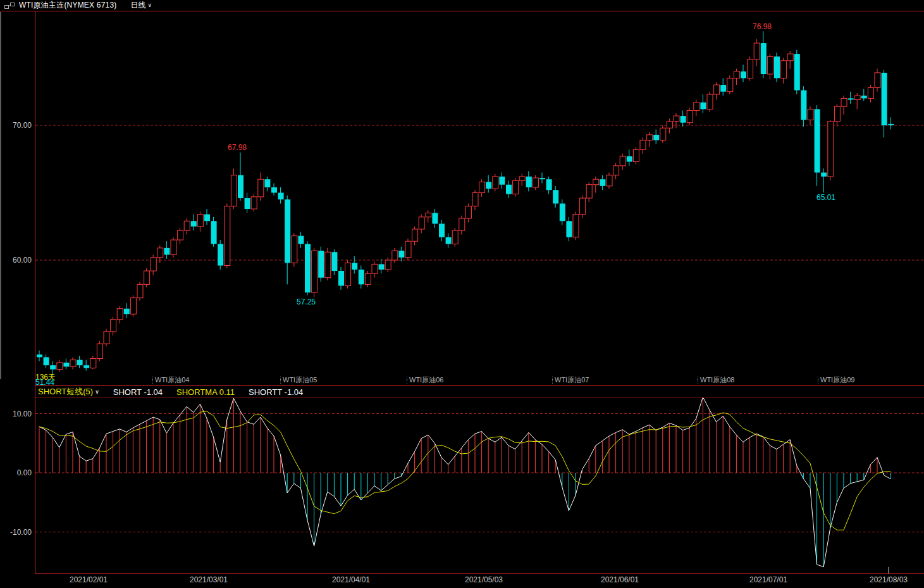 The width and height of the screenshot is (924, 588). What do you see at coordinates (276, 392) in the screenshot?
I see `indicator-readout: SHORTT -1.04` at bounding box center [276, 392].